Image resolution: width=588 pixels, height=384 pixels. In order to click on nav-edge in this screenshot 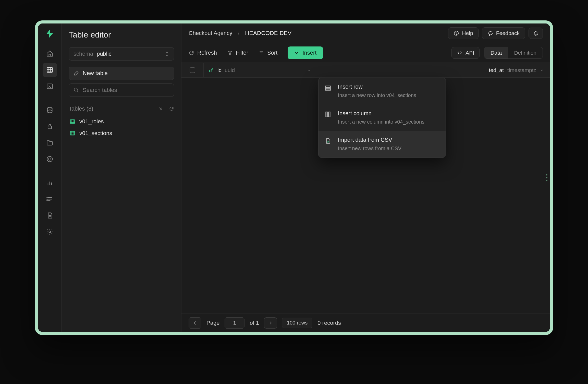, I will do `click(50, 159)`.